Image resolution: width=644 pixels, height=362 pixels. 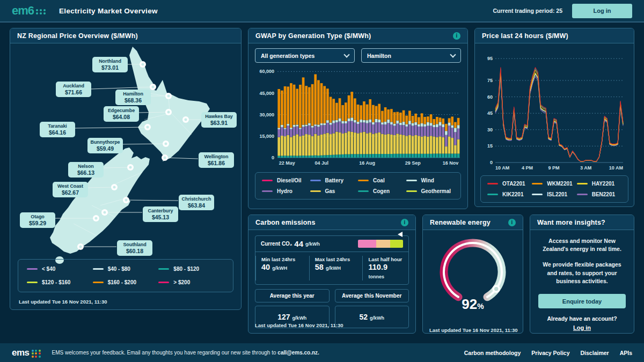 I want to click on region-price-label: Otago $59.29, so click(x=38, y=220).